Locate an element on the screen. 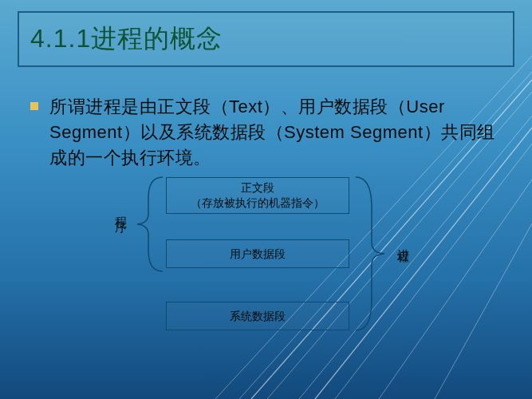  seg1-line2: （存放被执行的机器指令） is located at coordinates (258, 203).